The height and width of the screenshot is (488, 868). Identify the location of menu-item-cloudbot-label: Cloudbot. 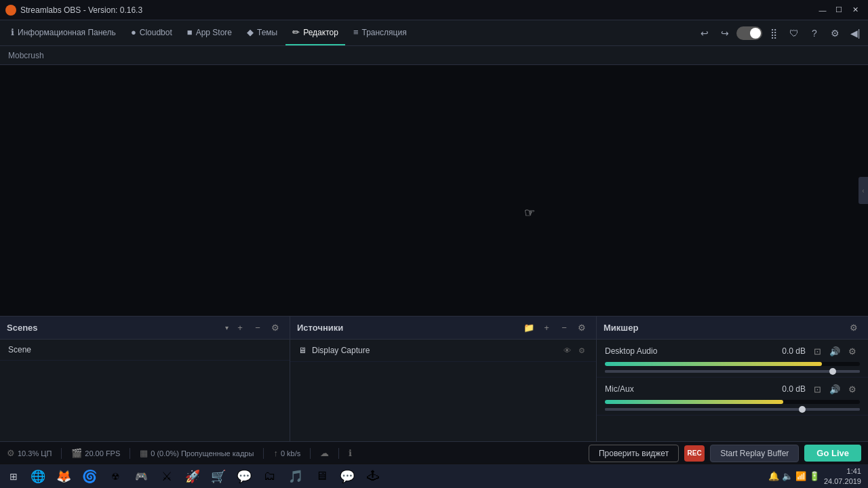
(156, 33).